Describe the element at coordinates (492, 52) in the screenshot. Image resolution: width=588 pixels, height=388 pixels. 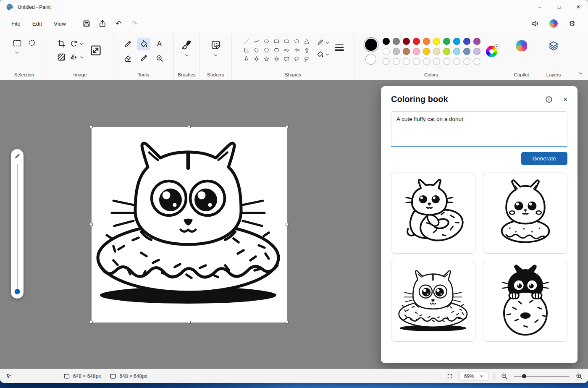
I see `edit-colors-button: +` at that location.